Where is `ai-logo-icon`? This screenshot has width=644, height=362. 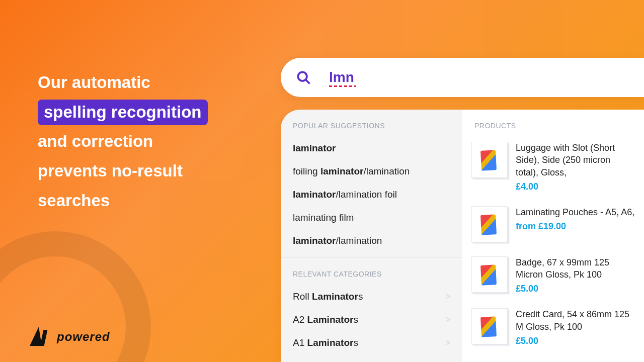 ai-logo-icon is located at coordinates (40, 337).